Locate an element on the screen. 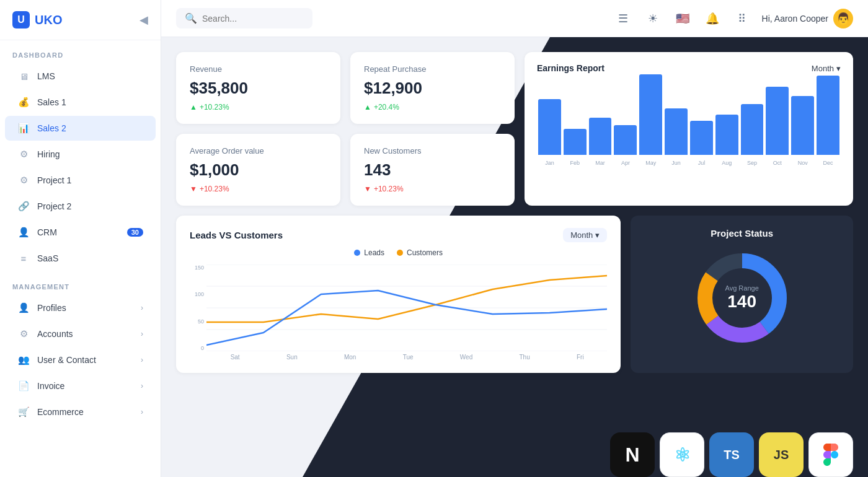 Image resolution: width=868 pixels, height=477 pixels. metric-customers-label: New Customers is located at coordinates (433, 151).